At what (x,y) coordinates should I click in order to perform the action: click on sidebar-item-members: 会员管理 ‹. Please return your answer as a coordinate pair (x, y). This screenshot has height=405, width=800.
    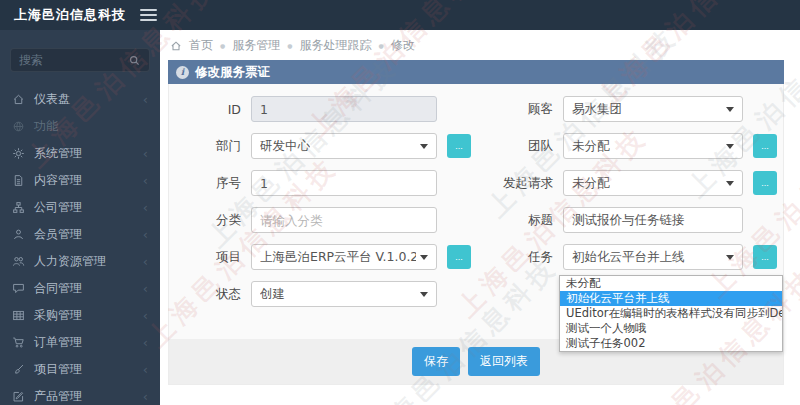
    Looking at the image, I should click on (80, 234).